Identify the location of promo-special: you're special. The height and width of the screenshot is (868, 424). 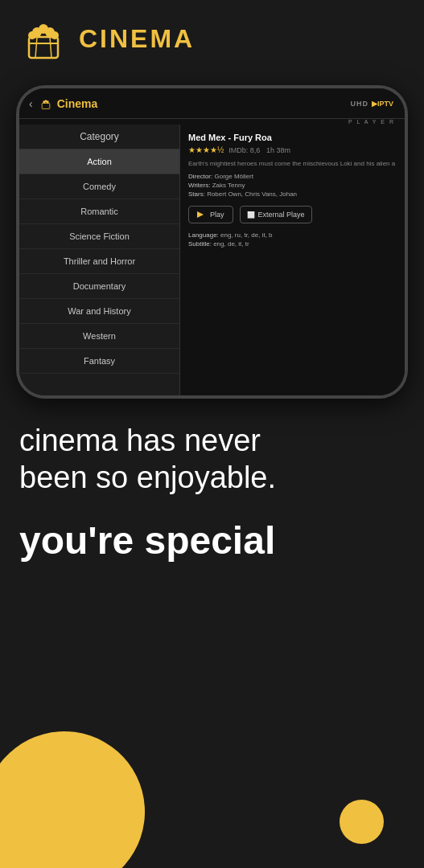
(212, 542).